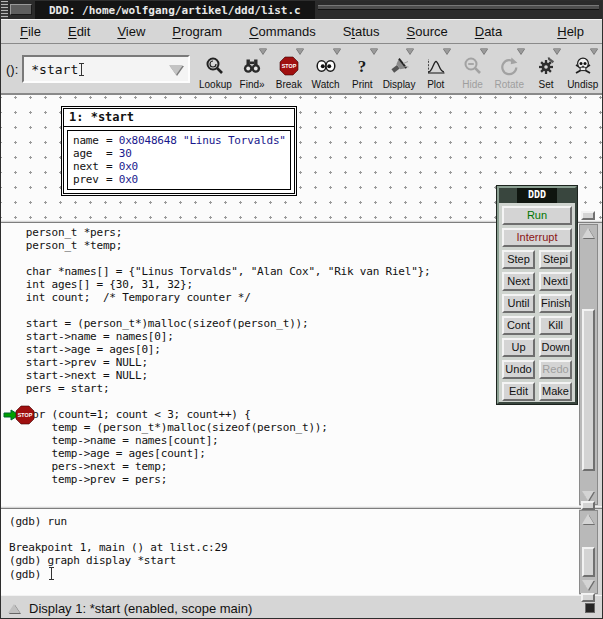  Describe the element at coordinates (400, 70) in the screenshot. I see `tool-button-display: Display` at that location.